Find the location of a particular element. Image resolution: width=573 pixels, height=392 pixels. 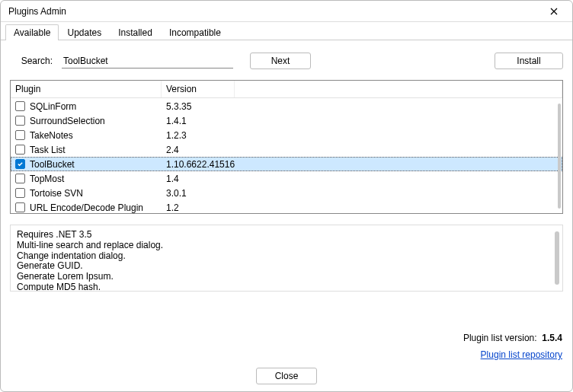

description-line: Generate GUID. is located at coordinates (286, 266).